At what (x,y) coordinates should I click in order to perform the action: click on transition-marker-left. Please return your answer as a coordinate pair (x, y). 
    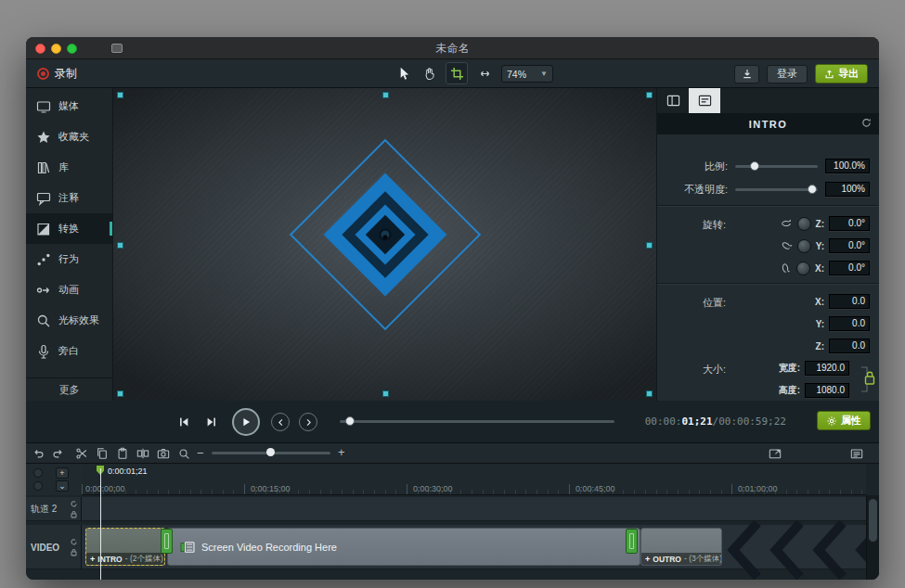
    Looking at the image, I should click on (167, 542).